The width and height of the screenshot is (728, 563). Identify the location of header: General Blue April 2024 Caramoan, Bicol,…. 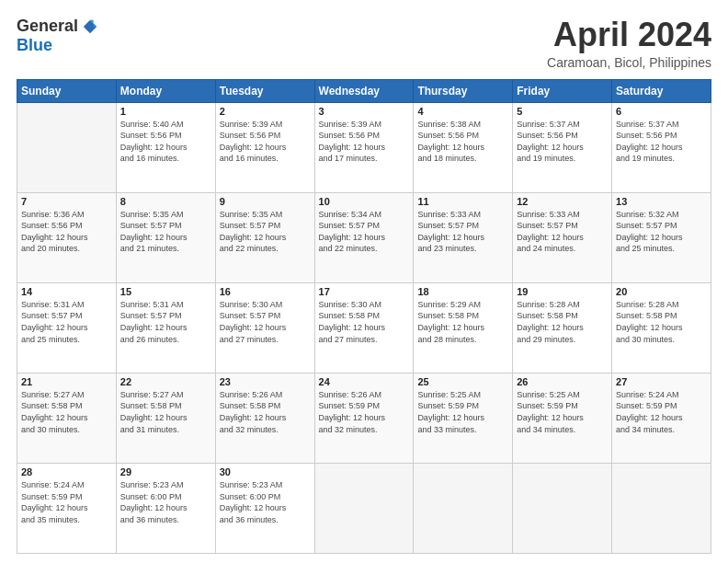
(364, 43).